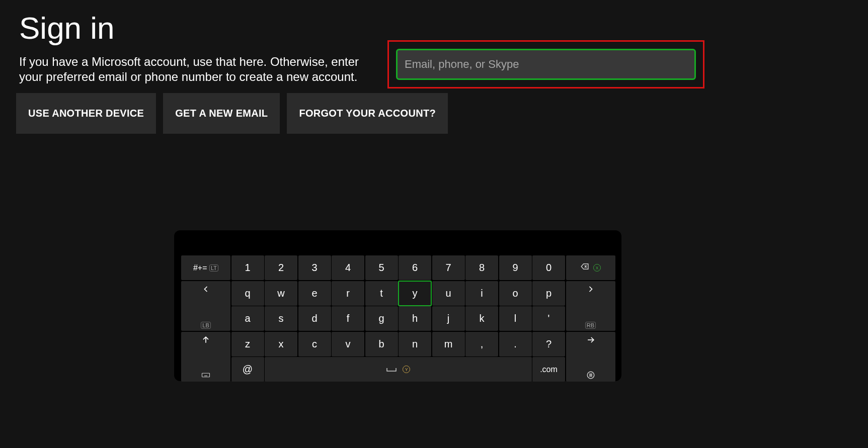  What do you see at coordinates (67, 28) in the screenshot?
I see `page-title: Sign in` at bounding box center [67, 28].